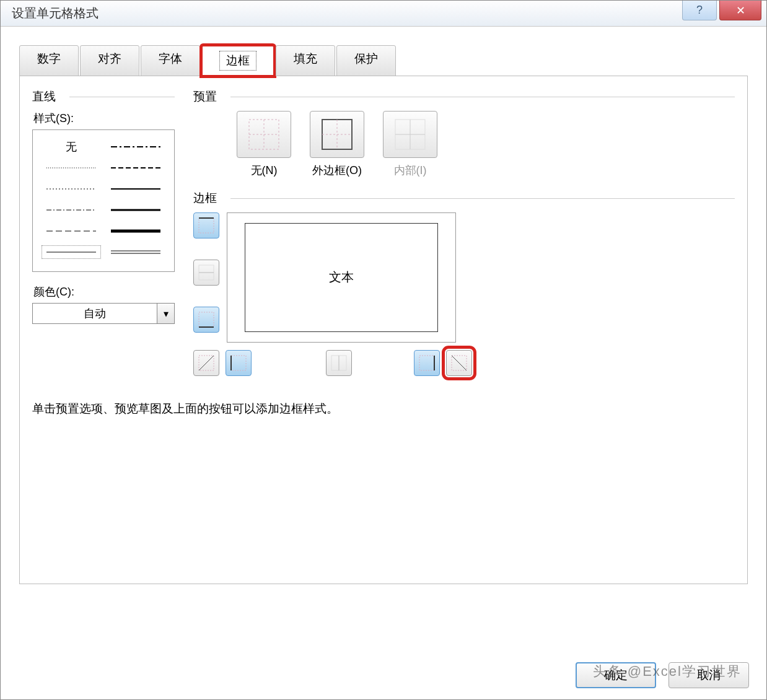 This screenshot has width=767, height=700. Describe the element at coordinates (71, 231) in the screenshot. I see `line-style-dash` at that location.